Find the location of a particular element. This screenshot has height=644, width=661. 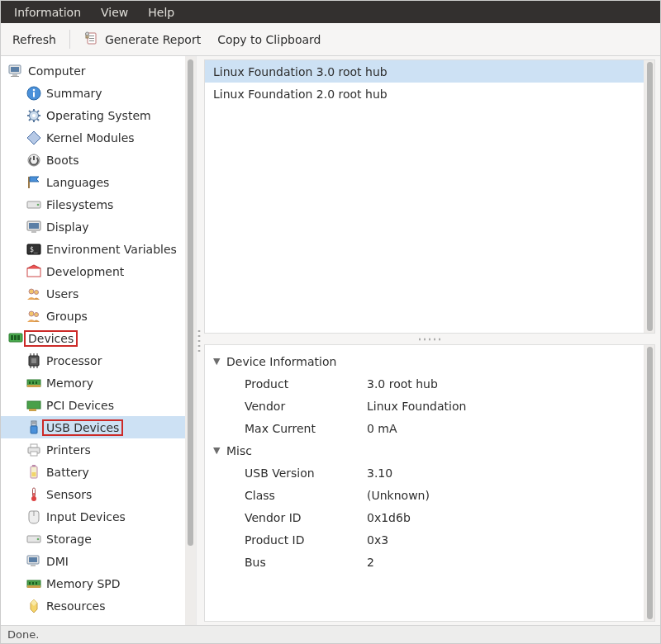

tree-node-languages: Languages is located at coordinates (93, 182).